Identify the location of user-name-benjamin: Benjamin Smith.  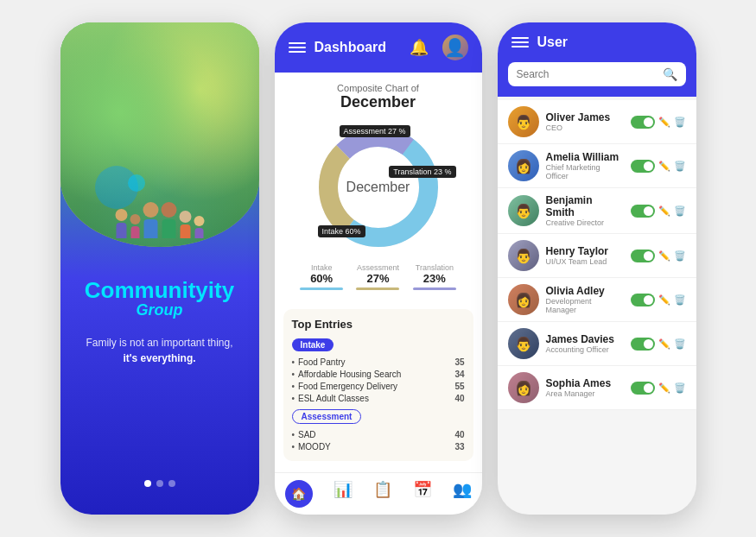
(585, 206).